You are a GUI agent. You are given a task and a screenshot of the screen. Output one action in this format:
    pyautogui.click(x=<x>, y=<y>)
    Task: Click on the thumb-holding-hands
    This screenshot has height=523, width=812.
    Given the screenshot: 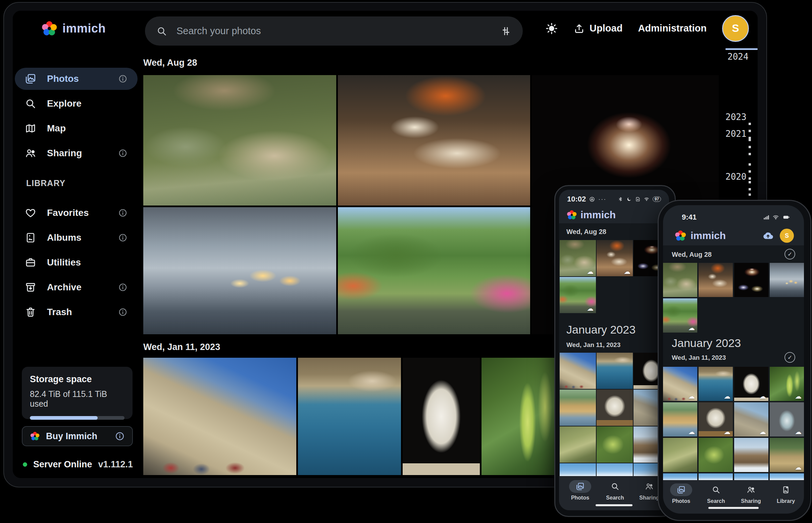 What is the action you would take?
    pyautogui.click(x=787, y=280)
    